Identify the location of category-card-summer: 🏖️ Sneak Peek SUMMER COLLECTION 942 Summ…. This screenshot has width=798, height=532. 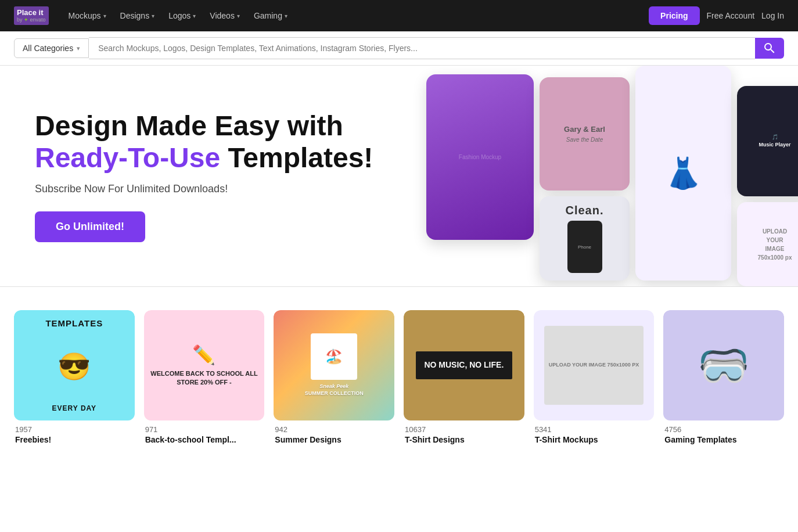
(334, 378).